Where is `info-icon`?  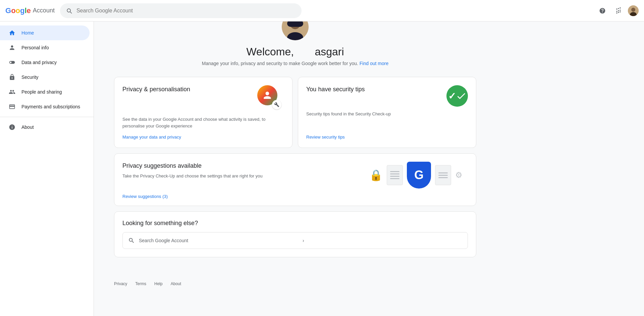 info-icon is located at coordinates (12, 127).